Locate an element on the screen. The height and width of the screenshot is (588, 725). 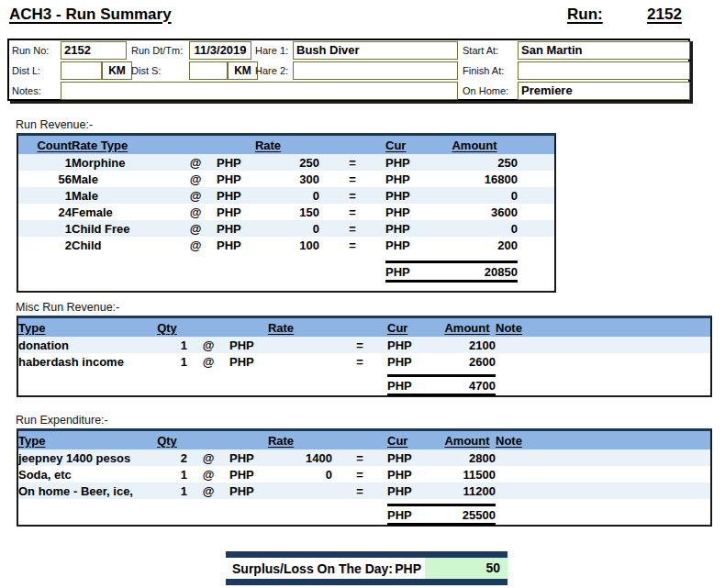
table-row: On home - Beer, ice, 1 @ PHP = PHP 11200 is located at coordinates (364, 491).